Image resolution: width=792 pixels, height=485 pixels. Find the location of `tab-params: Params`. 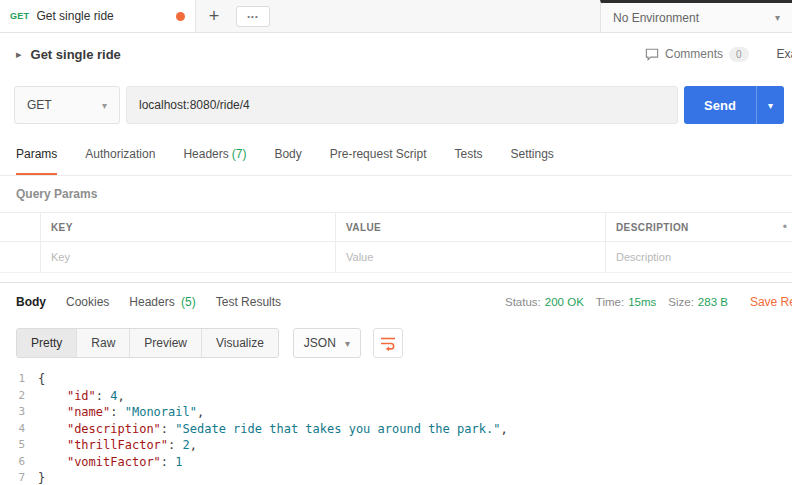

tab-params: Params is located at coordinates (36, 155).